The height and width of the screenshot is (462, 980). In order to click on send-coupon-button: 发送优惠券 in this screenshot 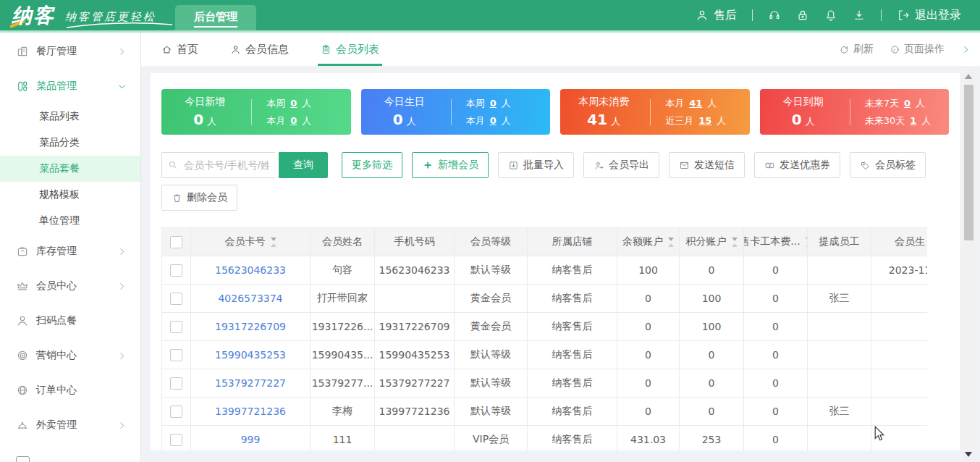, I will do `click(798, 165)`.